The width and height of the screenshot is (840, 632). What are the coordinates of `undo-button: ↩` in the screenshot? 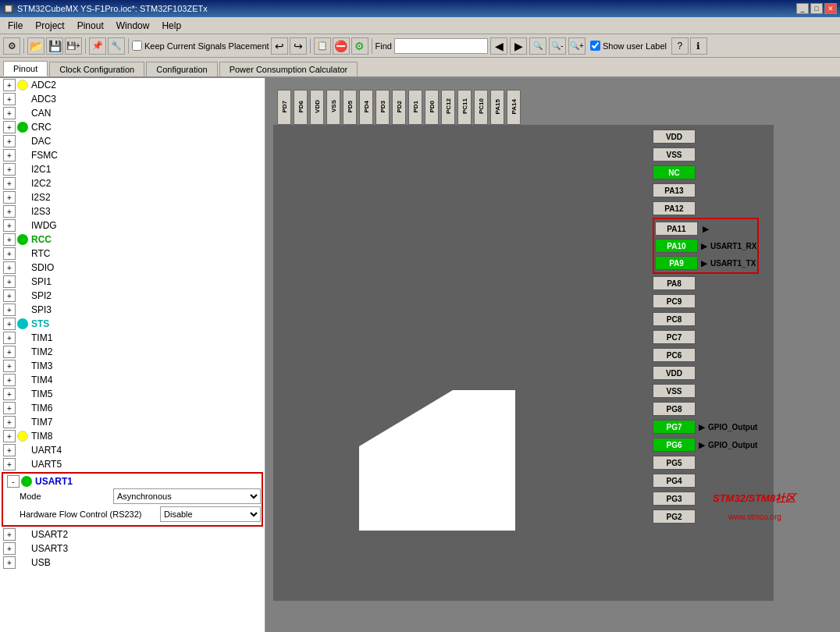 It's located at (279, 46).